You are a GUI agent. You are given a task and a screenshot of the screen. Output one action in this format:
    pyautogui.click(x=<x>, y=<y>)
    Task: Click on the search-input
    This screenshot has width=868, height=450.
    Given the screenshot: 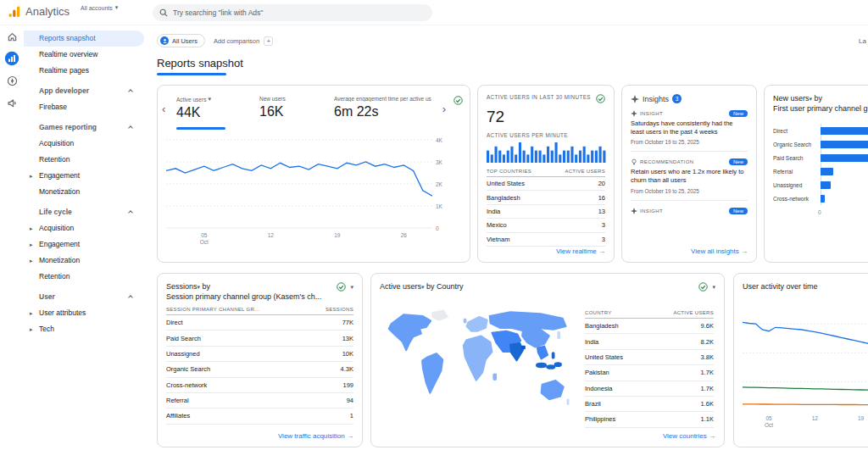 What is the action you would take?
    pyautogui.click(x=299, y=13)
    